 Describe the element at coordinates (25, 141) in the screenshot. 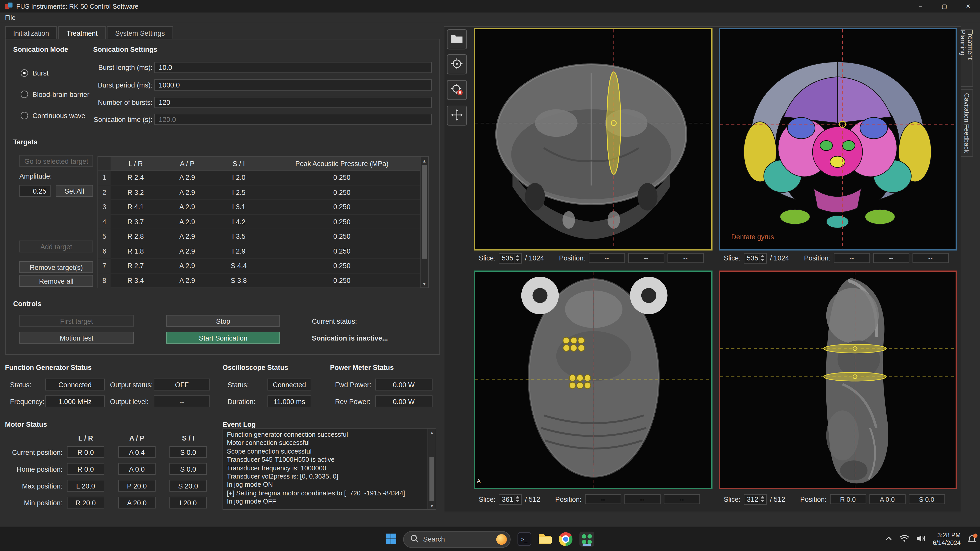

I see `targets-title: Targets` at that location.